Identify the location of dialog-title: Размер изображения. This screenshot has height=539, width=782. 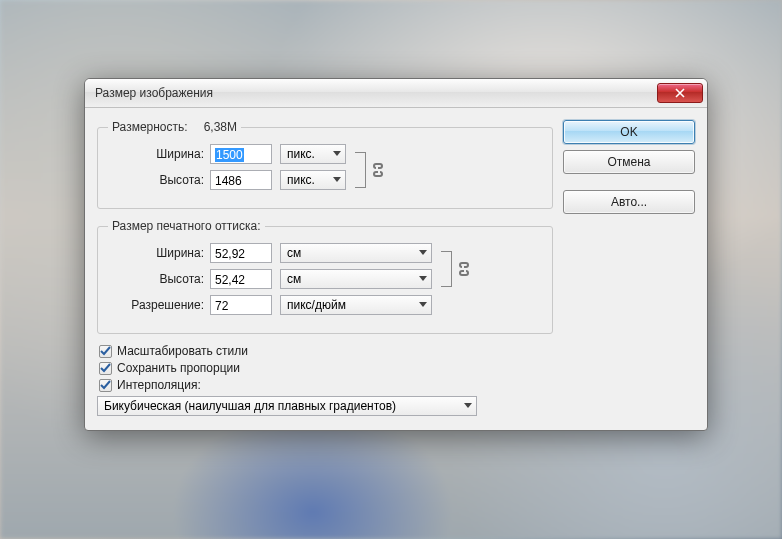
(376, 93).